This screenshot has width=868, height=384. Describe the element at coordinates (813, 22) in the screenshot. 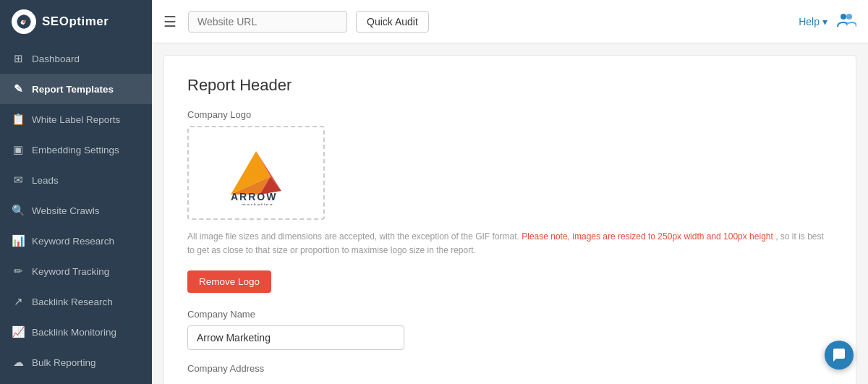

I see `help-button: Help ▾` at that location.